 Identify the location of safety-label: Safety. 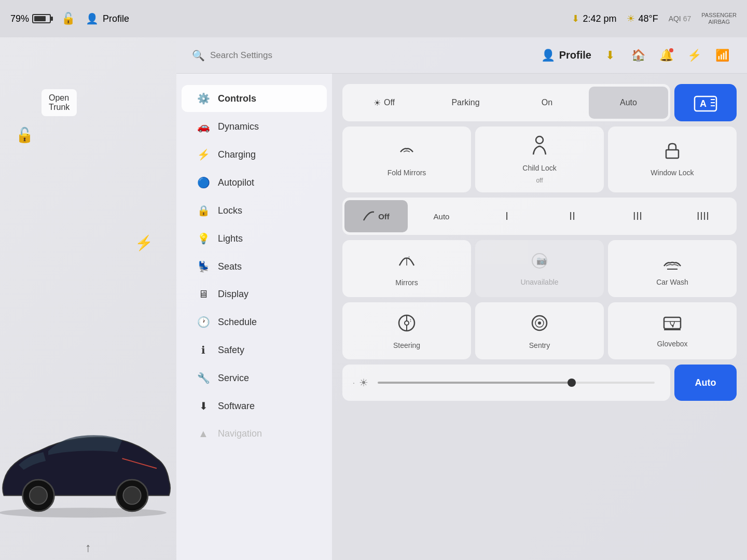
(231, 351).